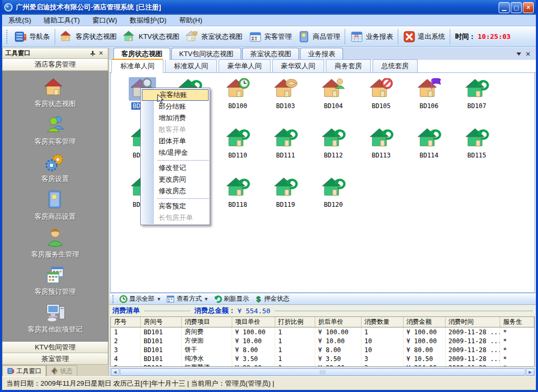 The height and width of the screenshot is (392, 538). I want to click on table-row: 3BD101饼干¥ 8.001¥ 8.0010¥ 80.002009-11-28…, so click(323, 349).